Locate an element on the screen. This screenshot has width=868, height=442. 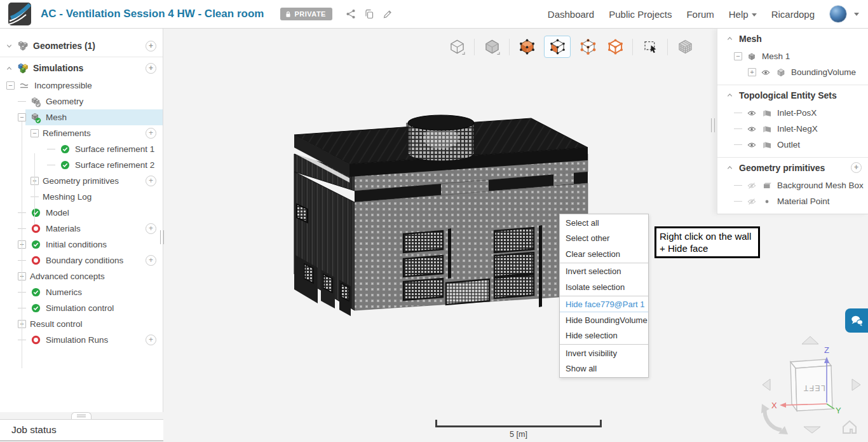
solid-view-icon is located at coordinates (492, 47).